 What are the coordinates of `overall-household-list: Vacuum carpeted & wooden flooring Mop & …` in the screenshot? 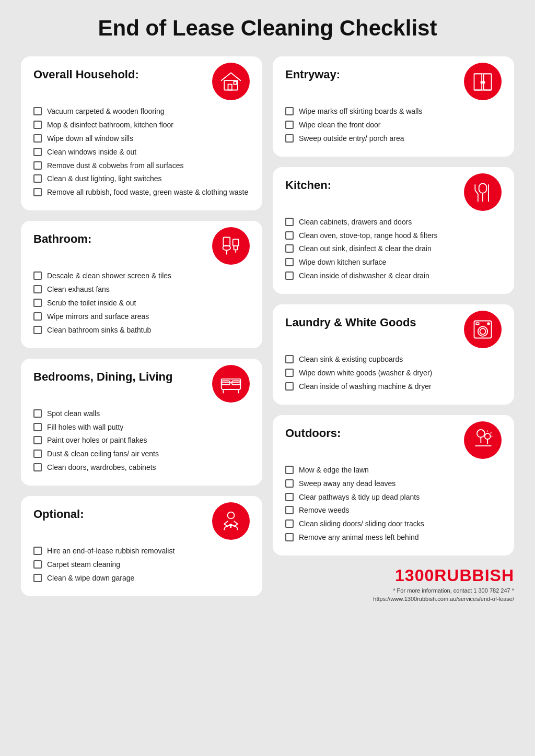 It's located at (142, 152).